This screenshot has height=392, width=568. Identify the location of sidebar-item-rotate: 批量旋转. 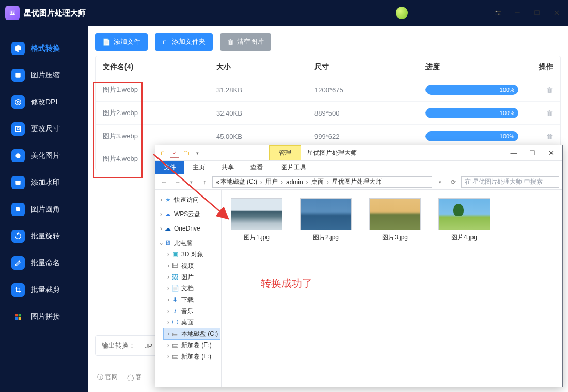
(44, 236).